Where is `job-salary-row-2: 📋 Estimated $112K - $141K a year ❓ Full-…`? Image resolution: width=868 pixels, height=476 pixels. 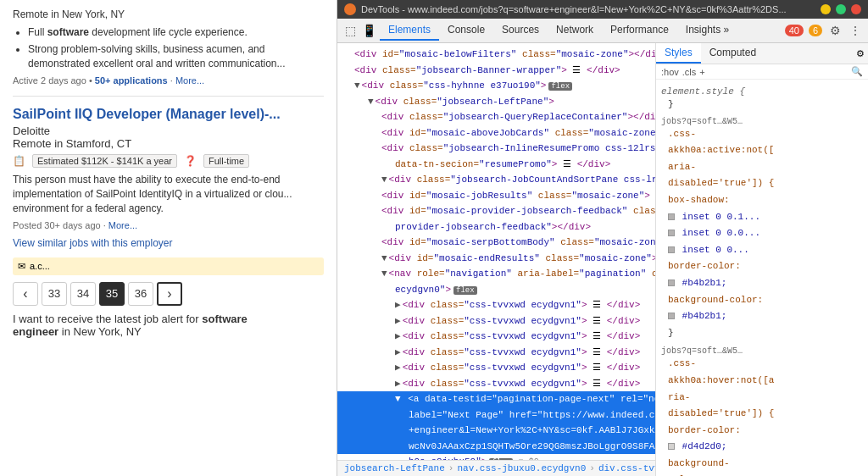 job-salary-row-2: 📋 Estimated $112K - $141K a year ❓ Full-… is located at coordinates (168, 161).